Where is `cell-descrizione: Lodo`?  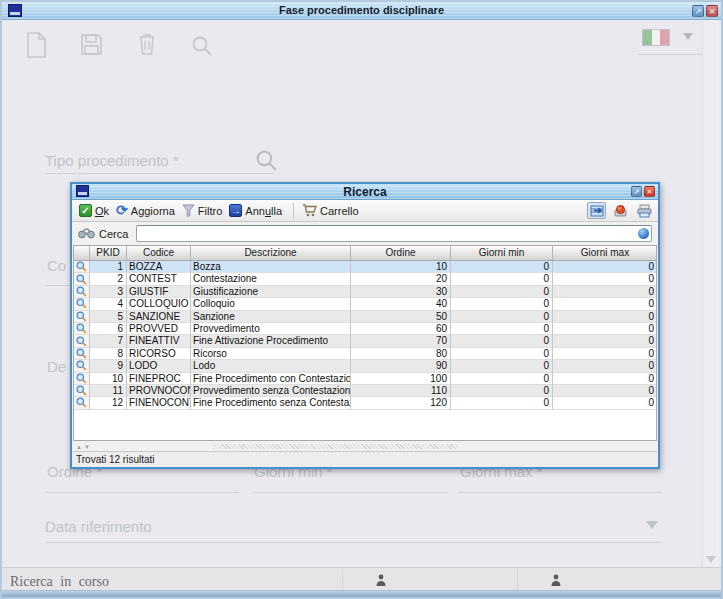 cell-descrizione: Lodo is located at coordinates (271, 366).